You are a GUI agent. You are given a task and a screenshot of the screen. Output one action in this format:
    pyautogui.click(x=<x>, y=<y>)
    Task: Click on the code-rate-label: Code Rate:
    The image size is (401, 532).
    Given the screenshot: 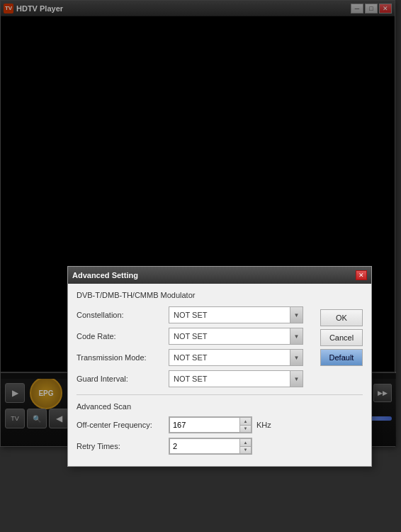 What is the action you would take?
    pyautogui.click(x=123, y=336)
    